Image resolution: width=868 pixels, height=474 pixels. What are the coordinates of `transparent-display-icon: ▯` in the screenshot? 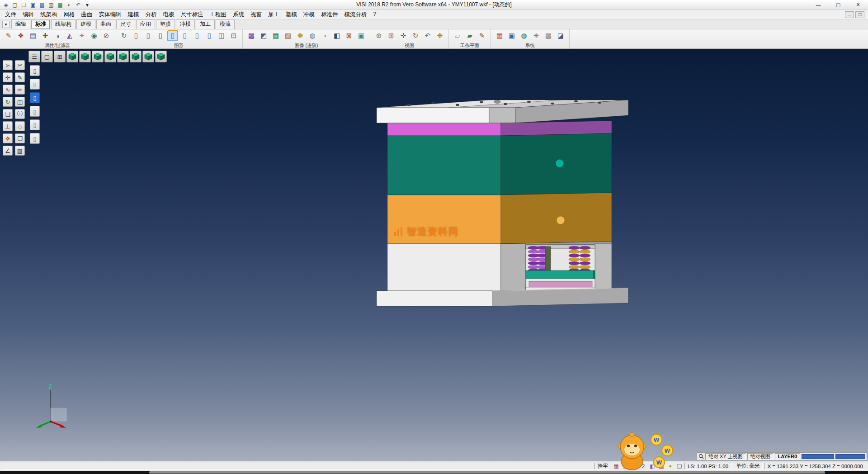 It's located at (197, 36).